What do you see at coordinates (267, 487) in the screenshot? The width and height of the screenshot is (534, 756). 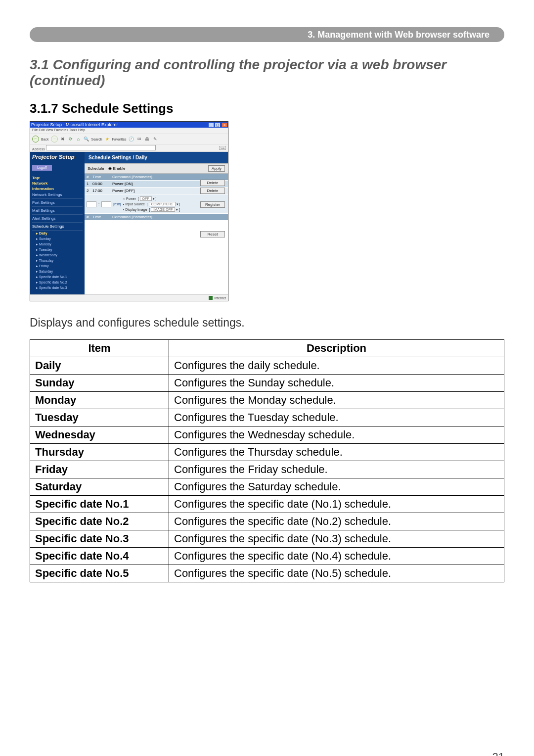 I see `table-row: SaturdayConfigures the Saturday schedule…` at bounding box center [267, 487].